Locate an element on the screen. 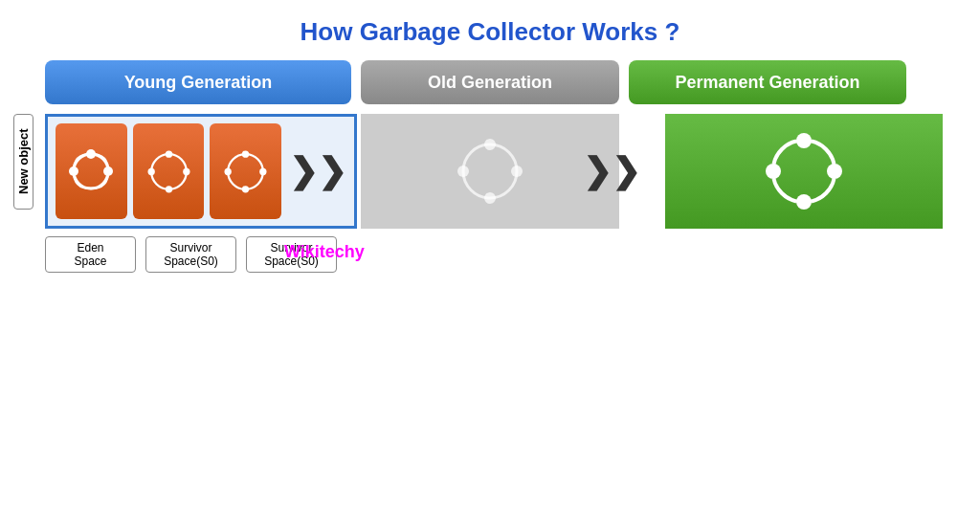 Image resolution: width=980 pixels, height=531 pixels. survivor1-label: Survivor Space(S0) is located at coordinates (291, 254).